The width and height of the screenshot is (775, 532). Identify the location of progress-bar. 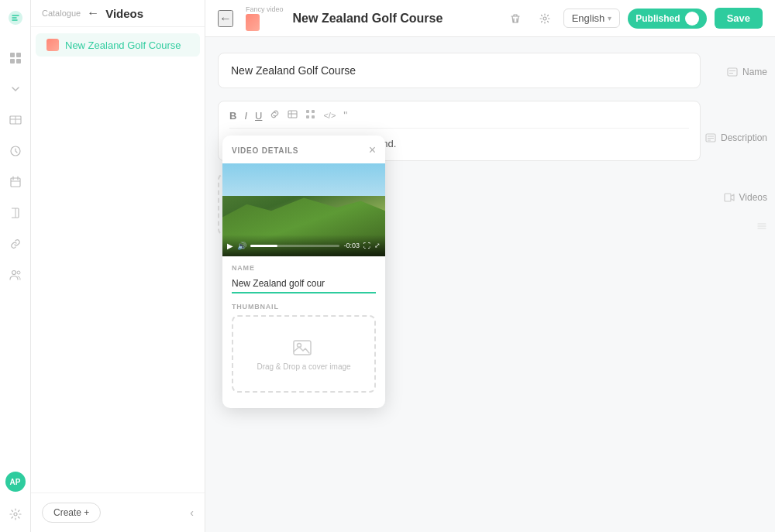
(294, 246).